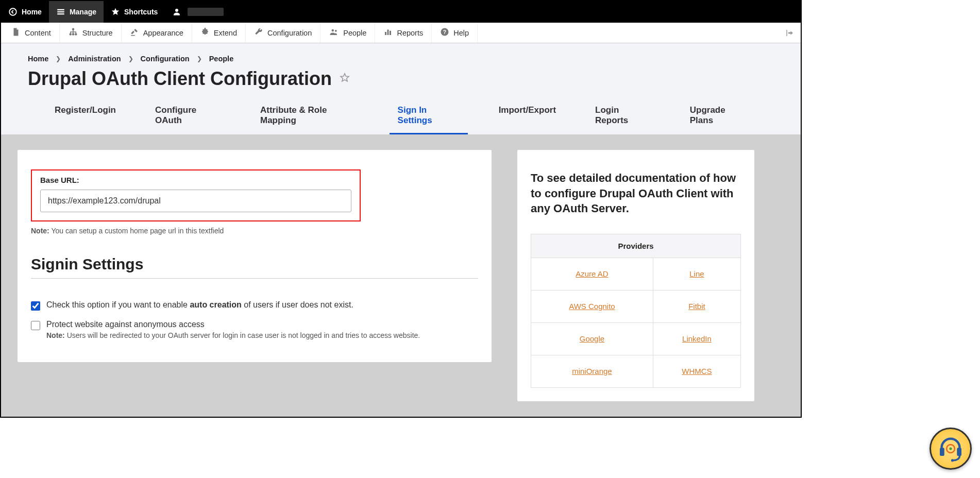 The height and width of the screenshot is (478, 980). Describe the element at coordinates (255, 264) in the screenshot. I see `signin-settings-title: Signin Settings` at that location.